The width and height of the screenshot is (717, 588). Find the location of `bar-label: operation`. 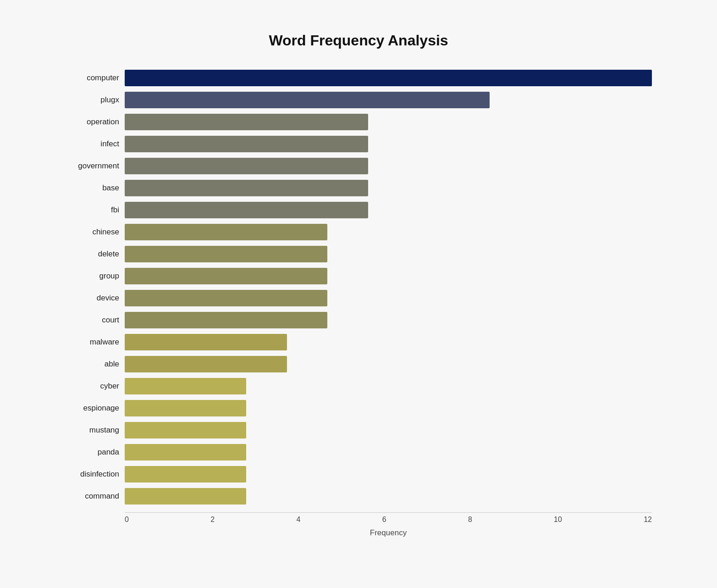

bar-label: operation is located at coordinates (95, 122).